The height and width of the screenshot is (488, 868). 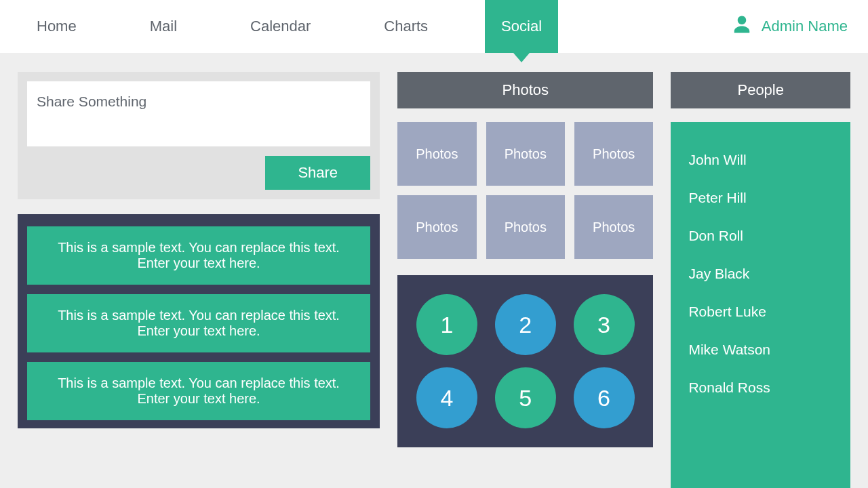 What do you see at coordinates (761, 160) in the screenshot?
I see `person-item: John Will` at bounding box center [761, 160].